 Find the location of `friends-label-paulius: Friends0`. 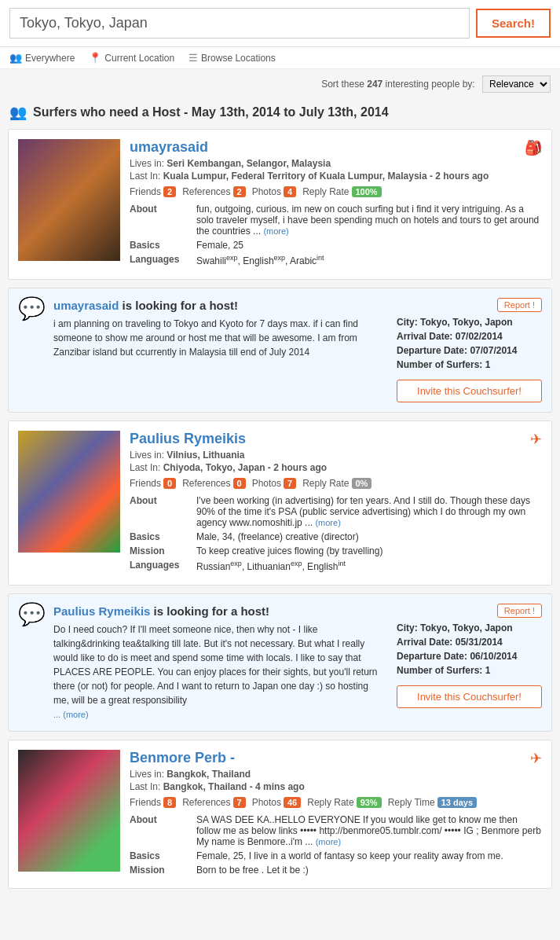

friends-label-paulius: Friends0 is located at coordinates (152, 483).